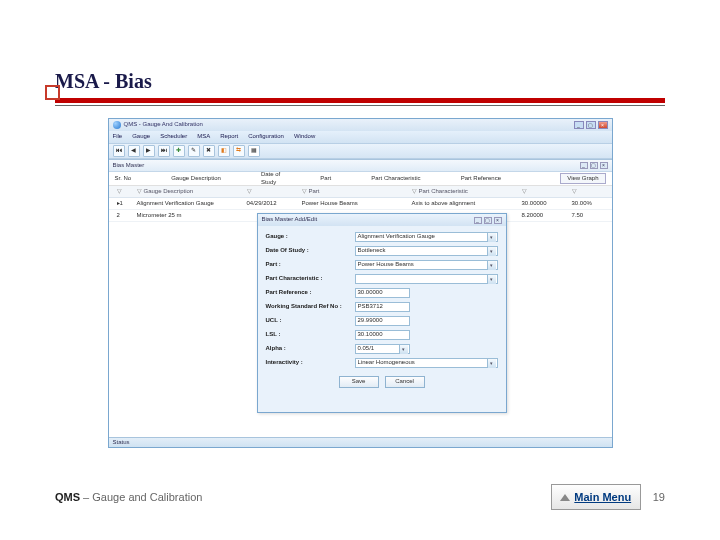 The width and height of the screenshot is (720, 540). What do you see at coordinates (360, 151) in the screenshot?
I see `toolbar: ⏮ ◀ ▶ ⏭ ✚ ✎ ✖ ◧ ⇆ ▦` at bounding box center [360, 151].